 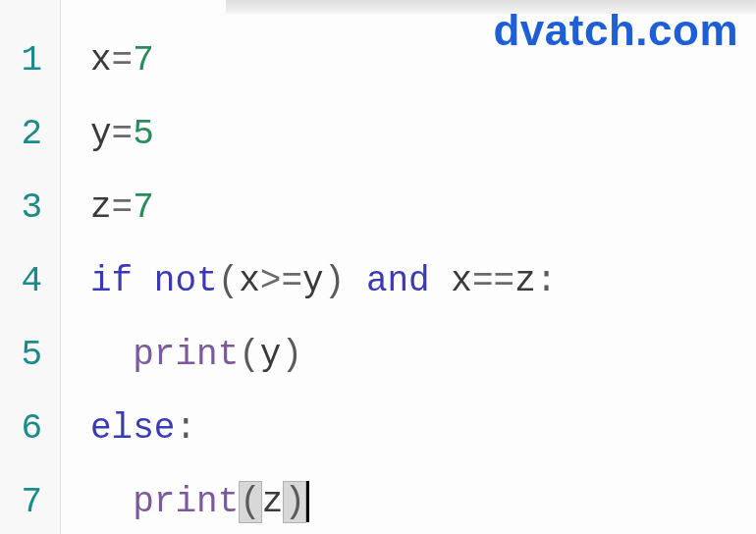 I want to click on code-line: z=7, so click(x=423, y=208).